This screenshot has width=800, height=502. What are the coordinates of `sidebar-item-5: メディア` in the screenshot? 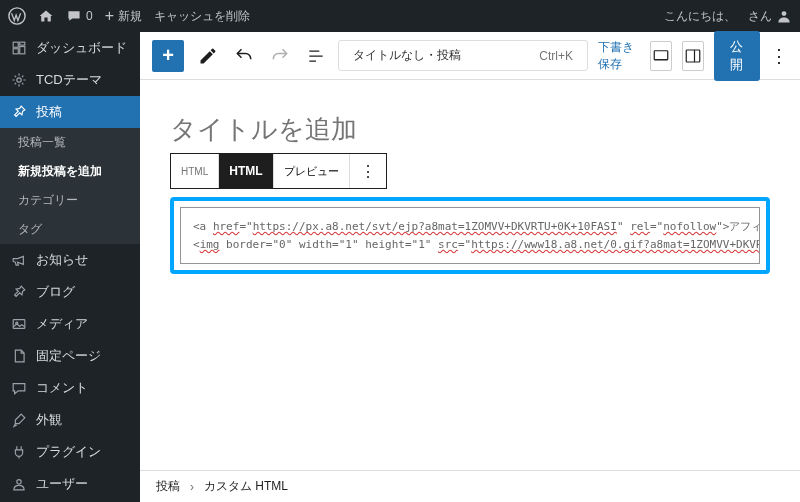 It's located at (70, 324).